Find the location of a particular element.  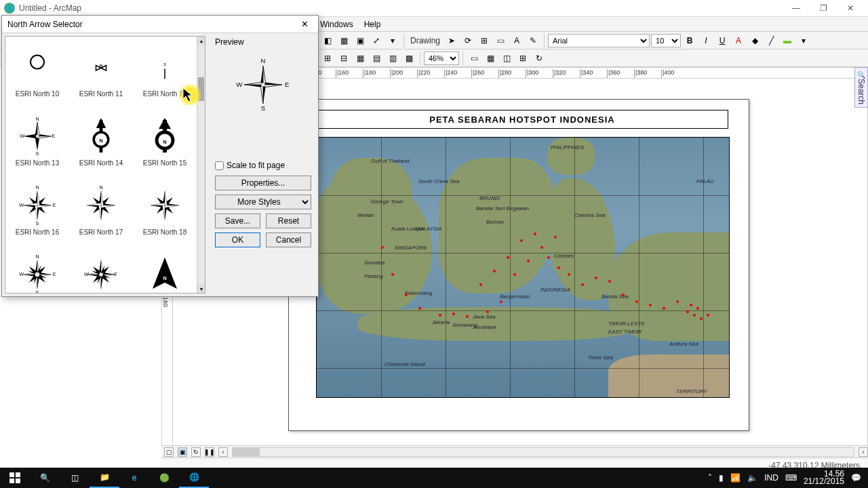

scroll-up-button: ▴ is located at coordinates (201, 41).